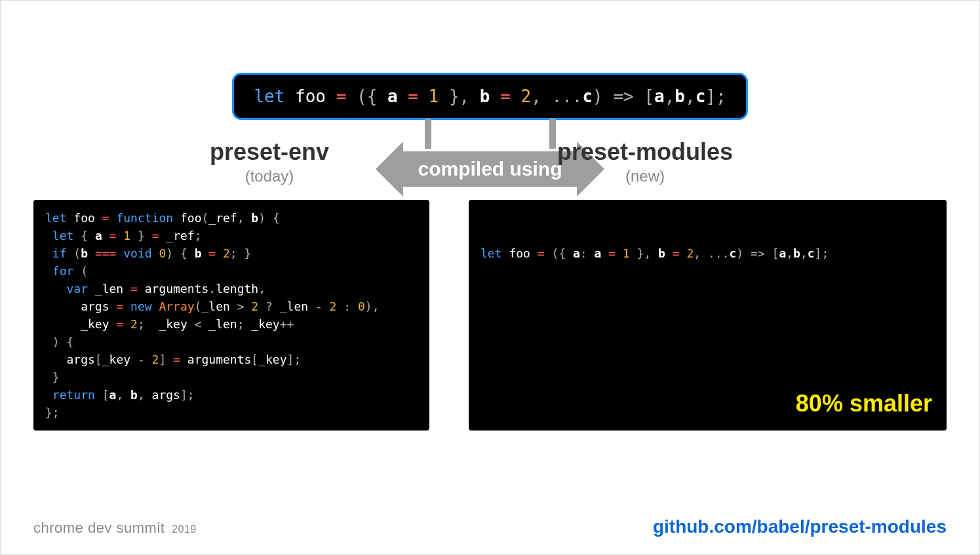 The width and height of the screenshot is (980, 555). What do you see at coordinates (708, 253) in the screenshot?
I see `code-line: let foo = ({ a: a = 1 }, b = 2, ...c) =>…` at bounding box center [708, 253].